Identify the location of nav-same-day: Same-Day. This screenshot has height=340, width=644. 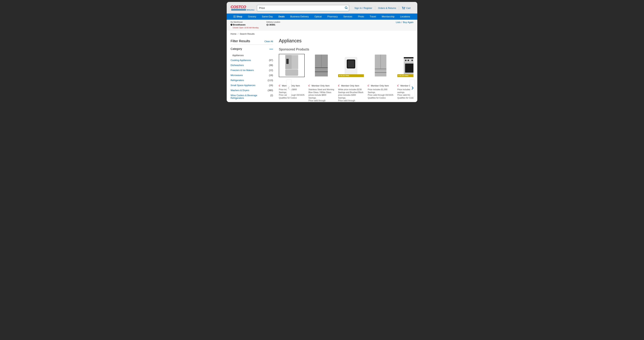
(268, 16).